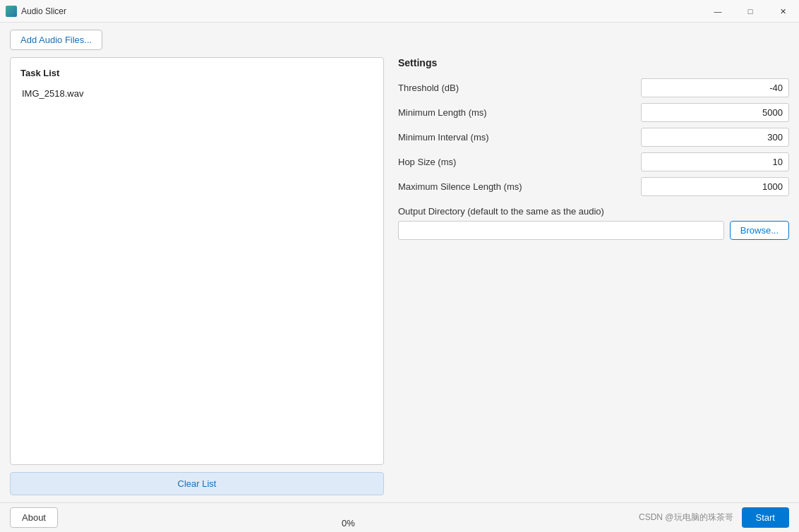 The width and height of the screenshot is (799, 532). I want to click on threshold-input, so click(715, 87).